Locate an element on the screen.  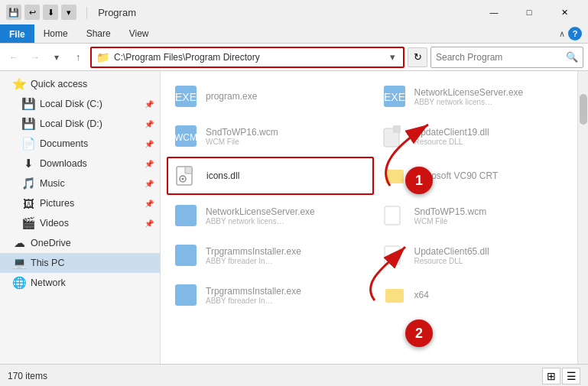
recent-locations-button: ▾ is located at coordinates (57, 57).